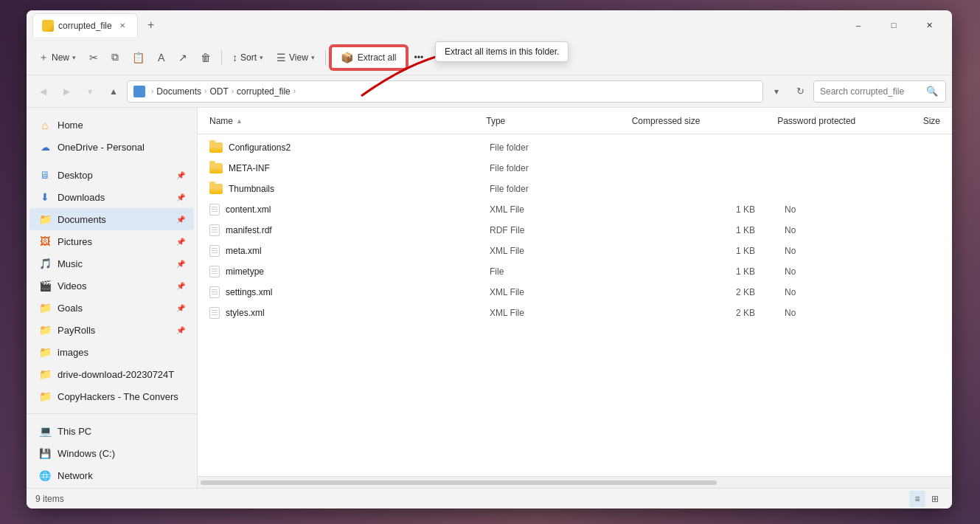  Describe the element at coordinates (66, 92) in the screenshot. I see `forward-button: ▶` at that location.